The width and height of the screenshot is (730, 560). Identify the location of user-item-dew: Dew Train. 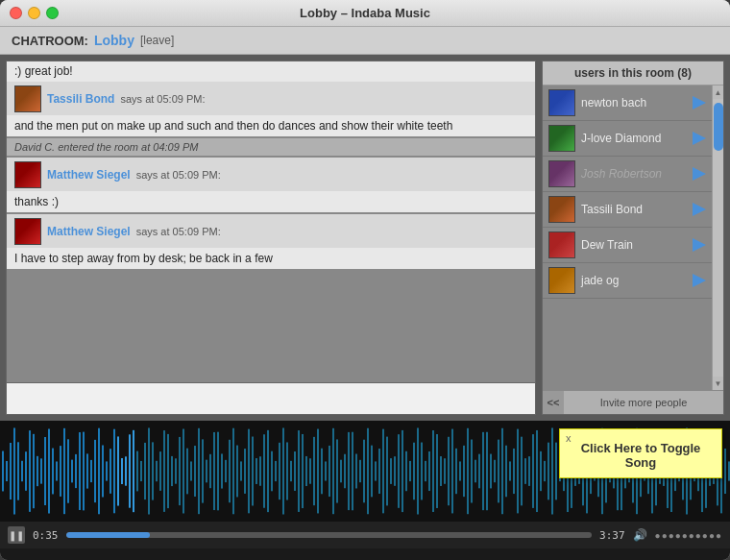
(627, 246).